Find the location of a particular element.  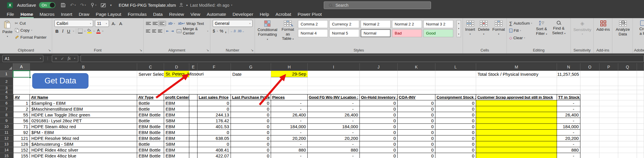

cell-D15: EBM is located at coordinates (177, 156).